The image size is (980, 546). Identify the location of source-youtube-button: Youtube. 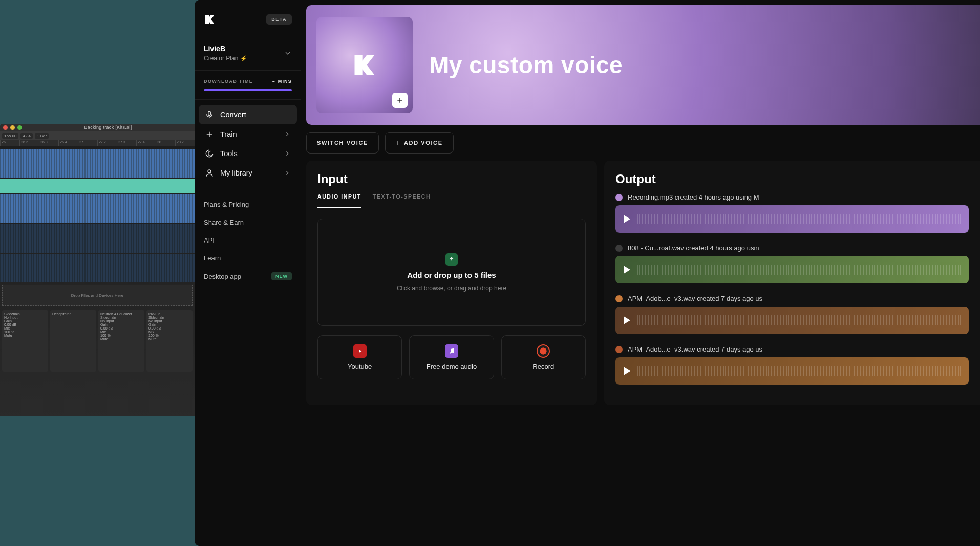
(359, 357).